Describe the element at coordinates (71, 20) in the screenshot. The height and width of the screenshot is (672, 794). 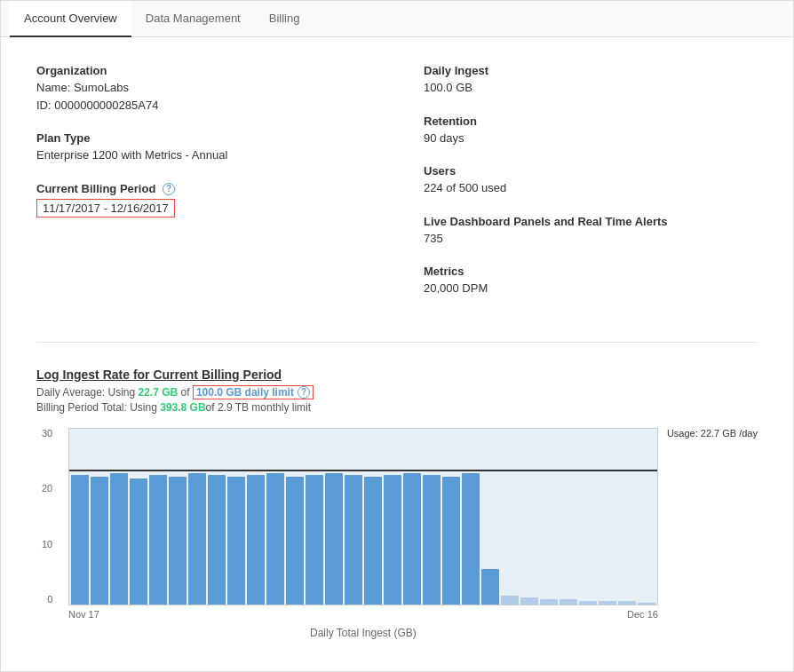
I see `tab-account-overview: Account Overview` at that location.